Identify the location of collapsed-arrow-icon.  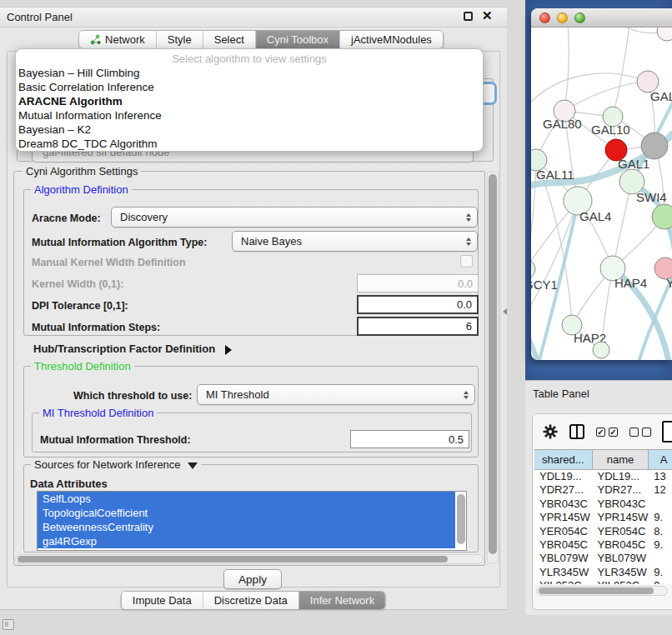
(228, 350).